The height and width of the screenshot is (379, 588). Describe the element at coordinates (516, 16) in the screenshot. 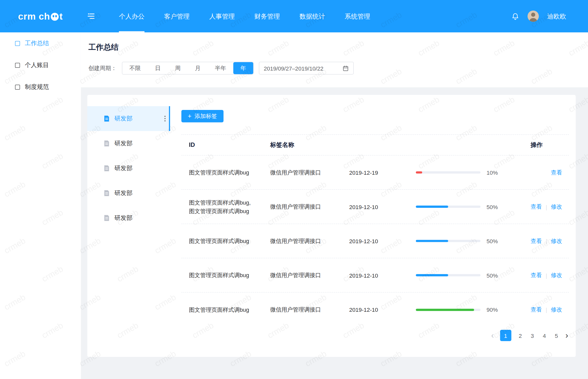

I see `bell-icon` at that location.